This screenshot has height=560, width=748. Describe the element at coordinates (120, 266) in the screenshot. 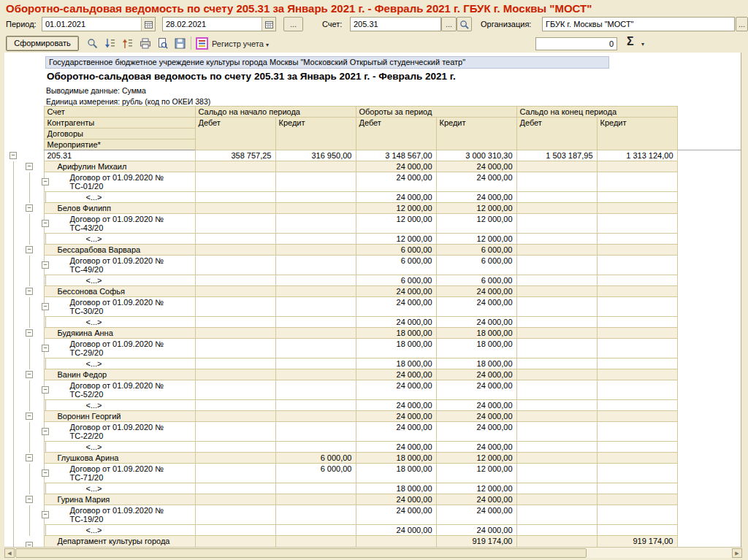

I see `row-label: Договор от 01.09.2020 № ТС-49/20` at that location.